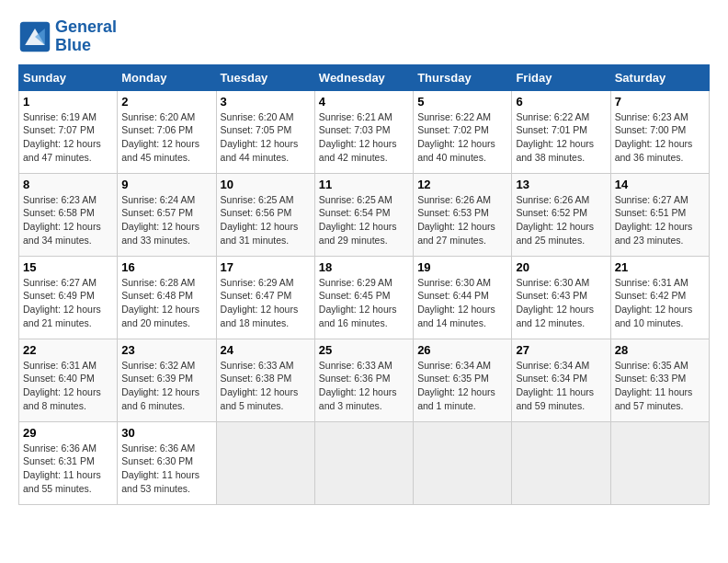 The height and width of the screenshot is (563, 728). What do you see at coordinates (166, 432) in the screenshot?
I see `day-number: 30` at bounding box center [166, 432].